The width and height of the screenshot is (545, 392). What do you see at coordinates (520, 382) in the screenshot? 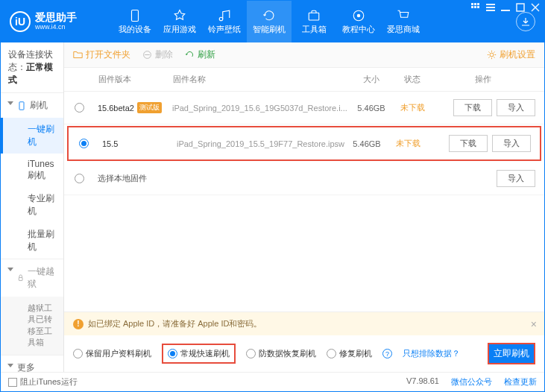
I see `check-update-link: 检查更新` at bounding box center [520, 382].